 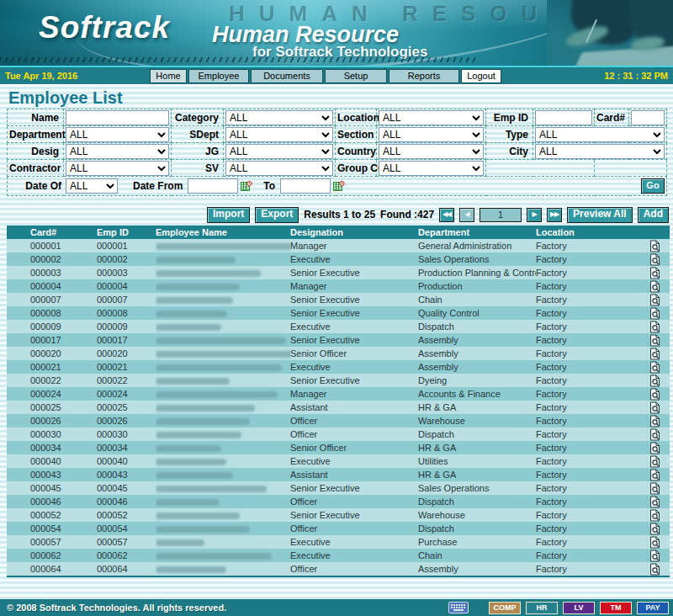 What do you see at coordinates (338, 461) in the screenshot?
I see `table-row: 000040000040ExecutiveUtilitiesFactory` at bounding box center [338, 461].